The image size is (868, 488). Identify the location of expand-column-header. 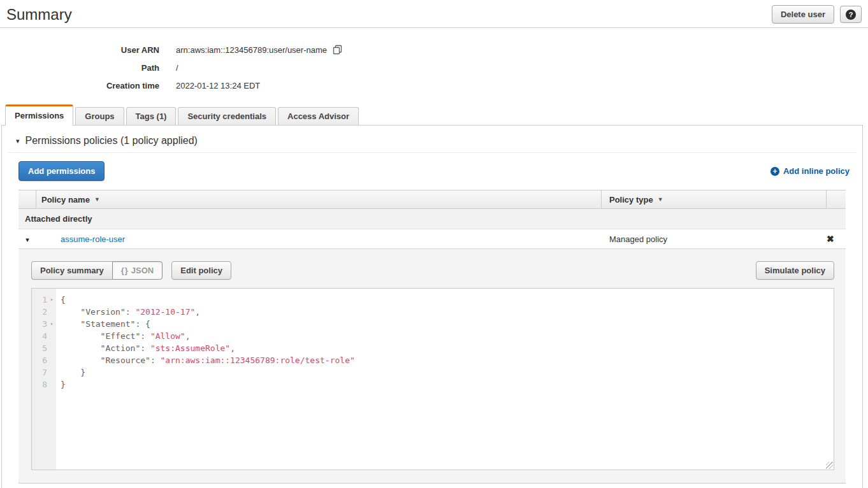
(27, 199).